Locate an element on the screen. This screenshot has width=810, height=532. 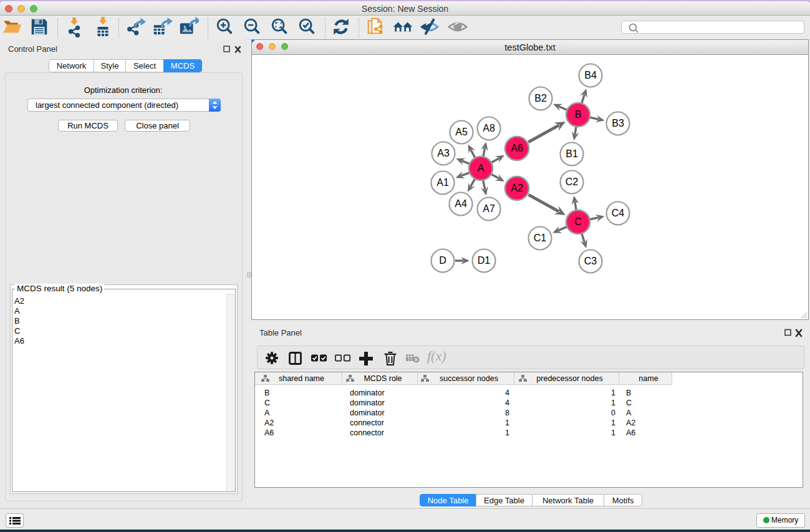
svg-text: C3 is located at coordinates (591, 261).